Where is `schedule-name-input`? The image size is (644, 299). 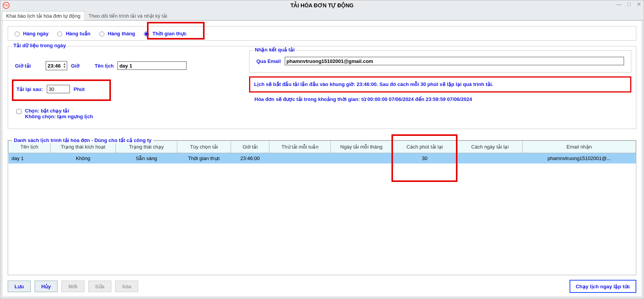
schedule-name-input is located at coordinates (152, 66).